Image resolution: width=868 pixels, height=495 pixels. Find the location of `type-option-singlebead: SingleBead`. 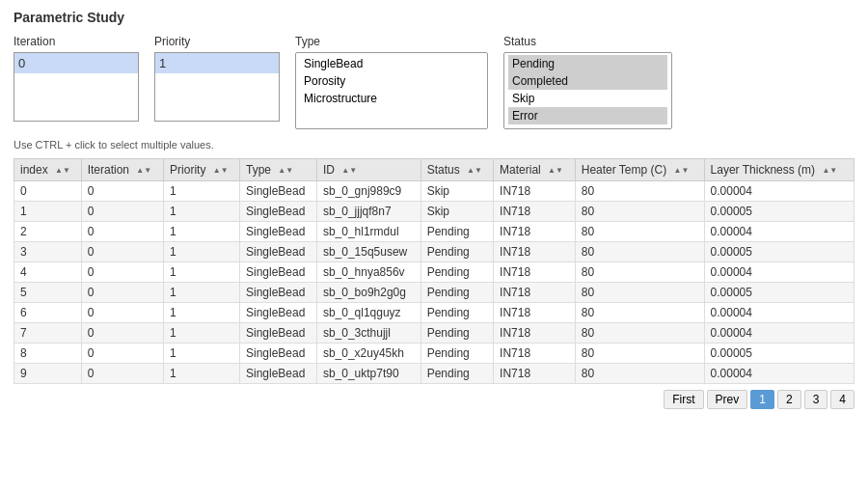

type-option-singlebead: SingleBead is located at coordinates (392, 64).